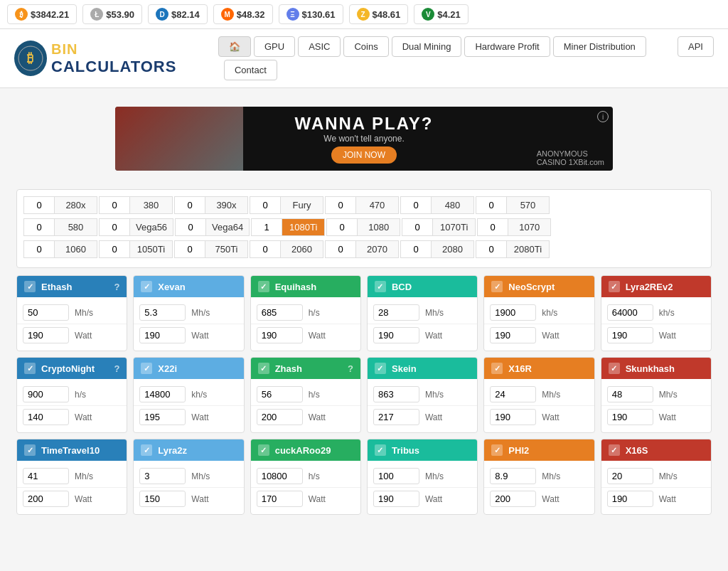  I want to click on algo-header-ethash: ✓Ethash?, so click(72, 287).